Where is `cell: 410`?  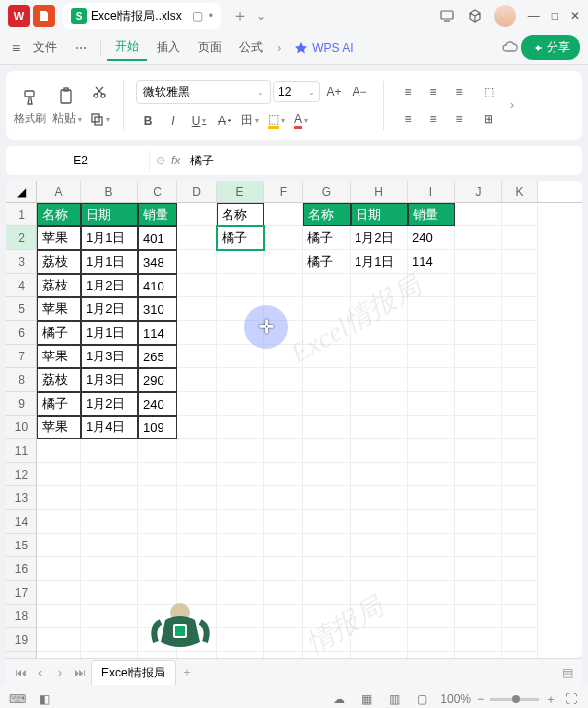
cell: 410 is located at coordinates (158, 286).